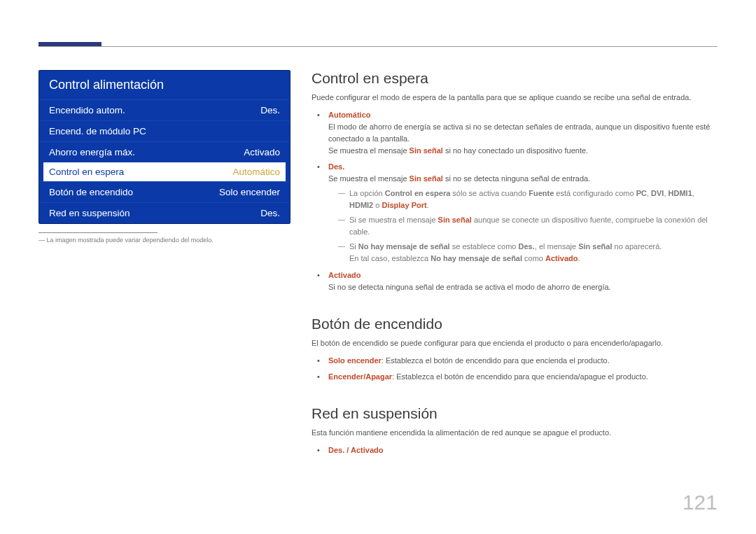 This screenshot has height=534, width=756. Describe the element at coordinates (556, 246) in the screenshot. I see `text: , el mensaje` at that location.